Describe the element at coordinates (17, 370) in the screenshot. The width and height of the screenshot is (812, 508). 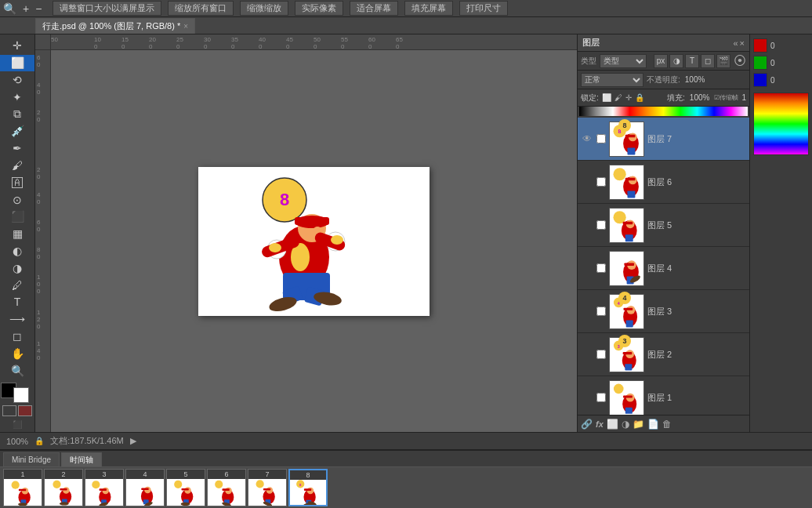
I see `zoom-tool: 🔍` at that location.